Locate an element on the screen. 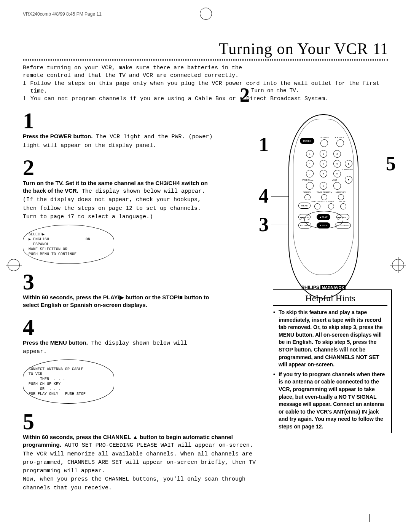 The height and width of the screenshot is (532, 411). intro-bullet: You can not program channels if you are … is located at coordinates (180, 99).